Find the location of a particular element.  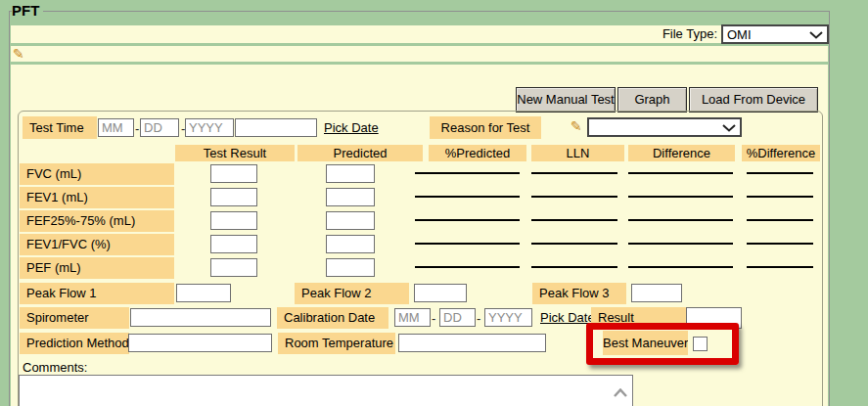

col-header-test-result: Test Result is located at coordinates (235, 153).